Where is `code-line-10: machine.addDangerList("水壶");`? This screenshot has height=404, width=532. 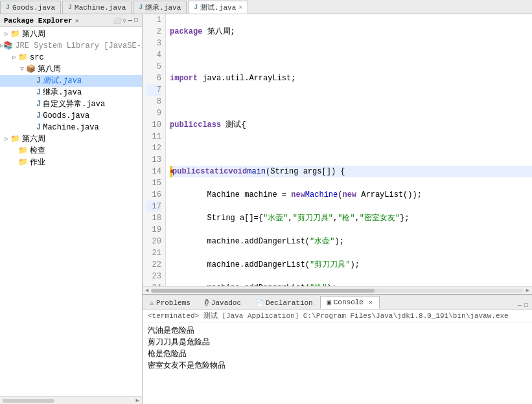 code-line-10: machine.addDangerList("水壶"); is located at coordinates (351, 241).